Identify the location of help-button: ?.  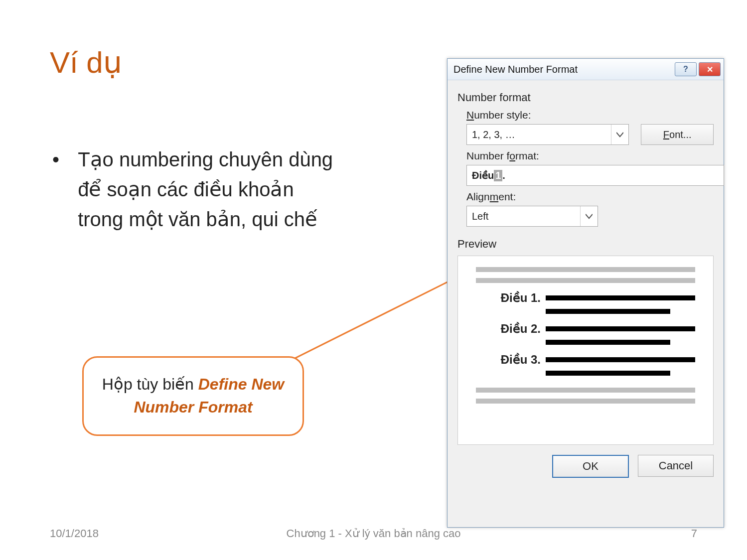
(686, 69).